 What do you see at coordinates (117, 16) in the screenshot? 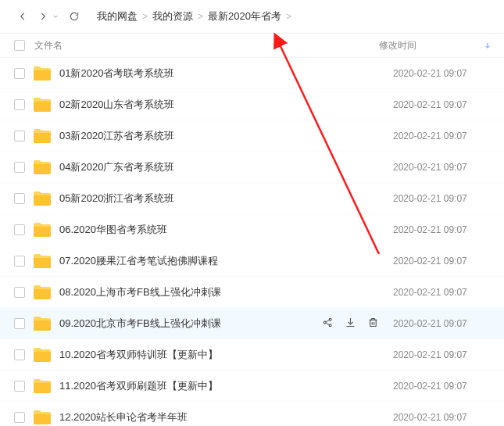
I see `breadcrumb-item: 我的网盘` at bounding box center [117, 16].